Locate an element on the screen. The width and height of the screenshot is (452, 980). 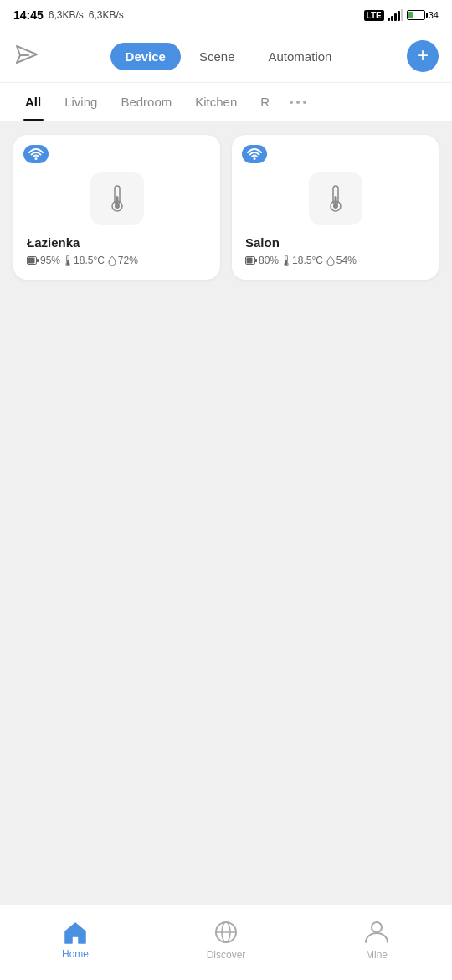
tab-scene: Scene is located at coordinates (218, 57).